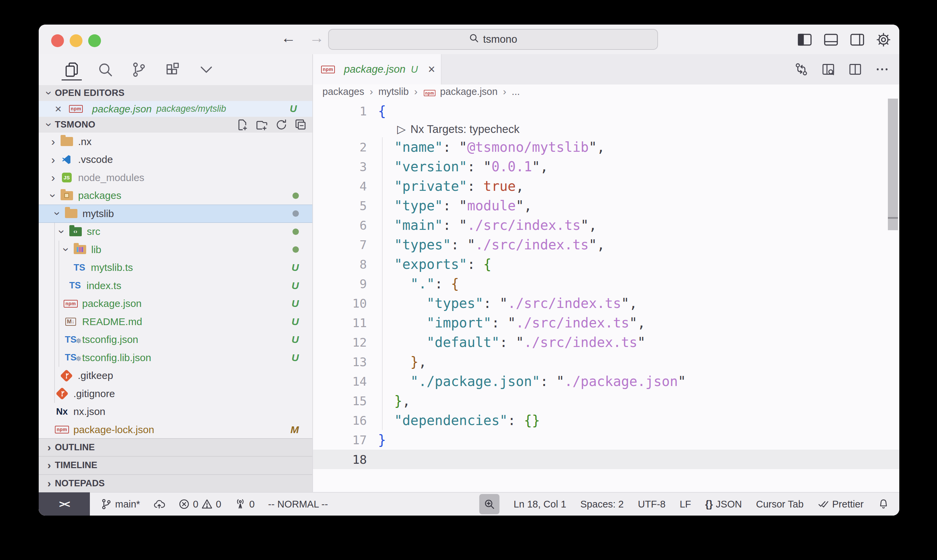 The height and width of the screenshot is (560, 937). I want to click on code-line-4: 4 "private": true,, so click(606, 186).